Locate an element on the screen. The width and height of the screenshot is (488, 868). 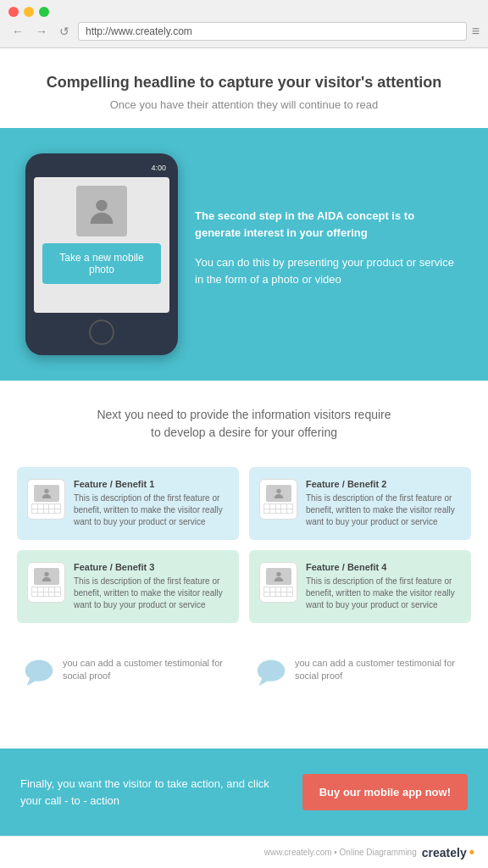
desire-section: Next you need to provide the information… is located at coordinates (244, 420).